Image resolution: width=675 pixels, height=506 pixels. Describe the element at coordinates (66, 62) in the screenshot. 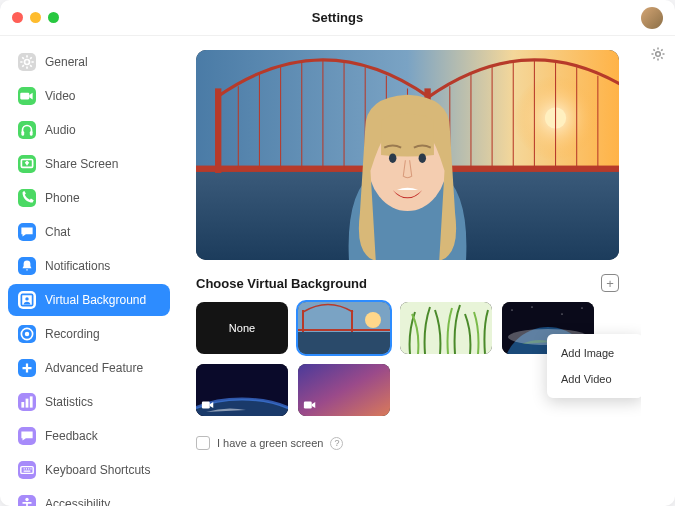

I see `sidebar-item-label: General` at that location.